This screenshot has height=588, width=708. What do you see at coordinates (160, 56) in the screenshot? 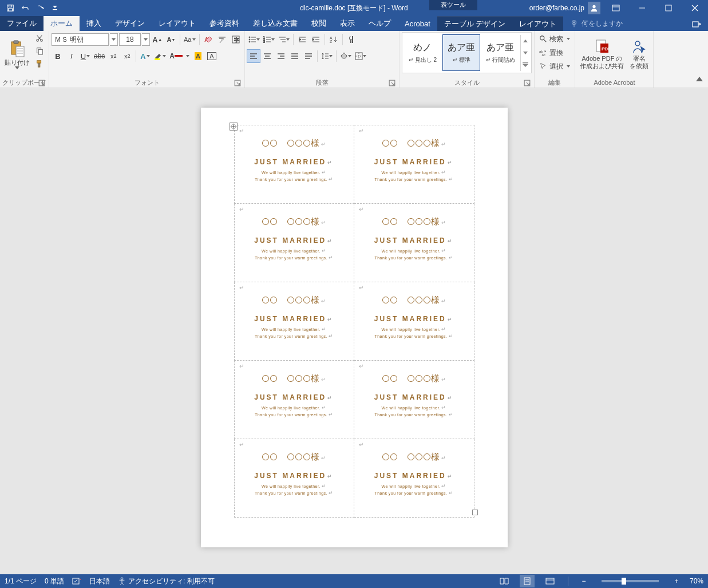
I see `highlight-button` at bounding box center [160, 56].